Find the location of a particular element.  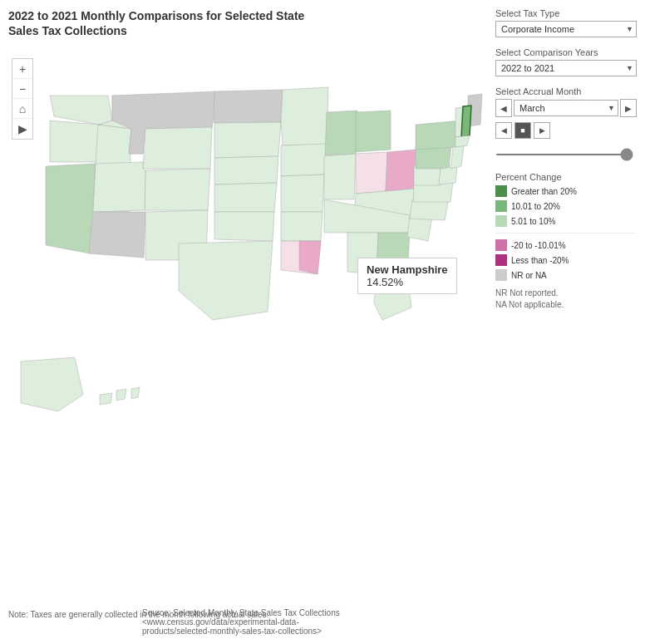

legend-swatch-5to10 is located at coordinates (501, 221).